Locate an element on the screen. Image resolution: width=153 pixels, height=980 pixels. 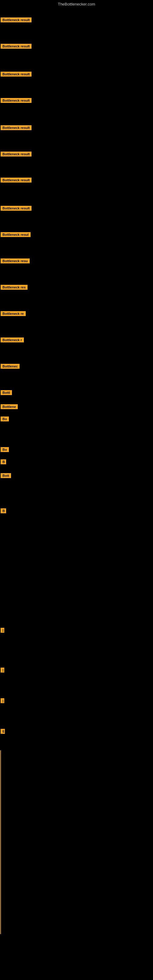
bottleneck-badge-12: Bottleneck re is located at coordinates (13, 313).